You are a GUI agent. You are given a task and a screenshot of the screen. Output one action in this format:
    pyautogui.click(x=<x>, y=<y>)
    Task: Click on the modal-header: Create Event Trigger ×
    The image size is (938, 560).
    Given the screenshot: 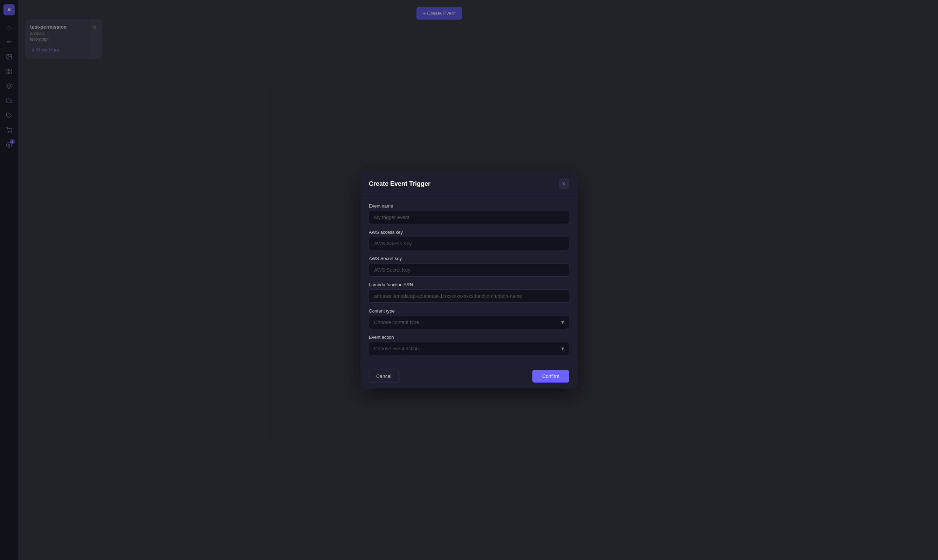 What is the action you would take?
    pyautogui.click(x=415, y=183)
    